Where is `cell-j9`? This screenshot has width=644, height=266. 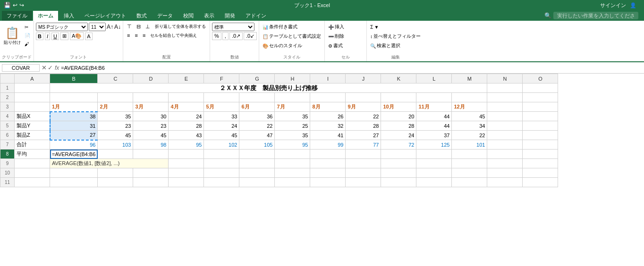 cell-j9 is located at coordinates (364, 164).